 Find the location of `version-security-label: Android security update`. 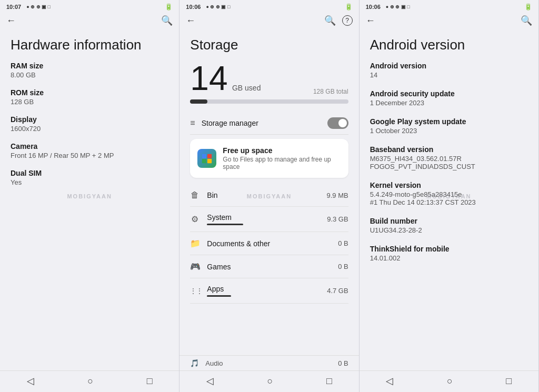

version-security-label: Android security update is located at coordinates (449, 94).